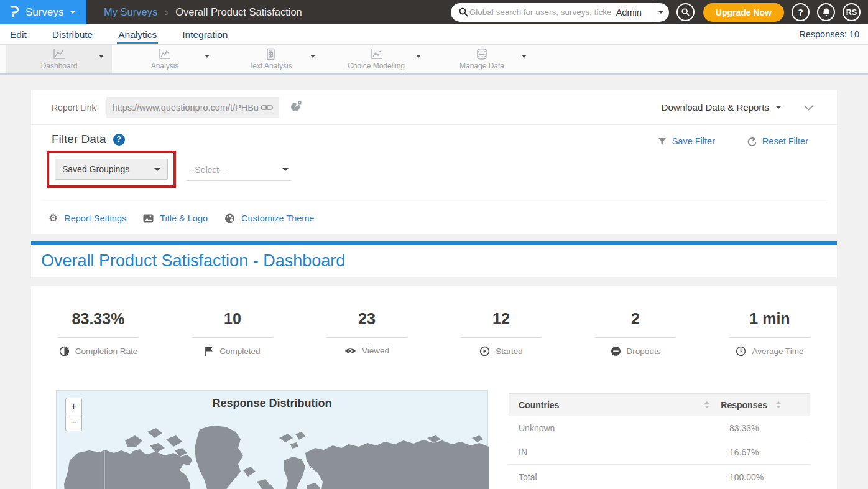 The width and height of the screenshot is (868, 489). I want to click on text-analysis-icon, so click(270, 54).